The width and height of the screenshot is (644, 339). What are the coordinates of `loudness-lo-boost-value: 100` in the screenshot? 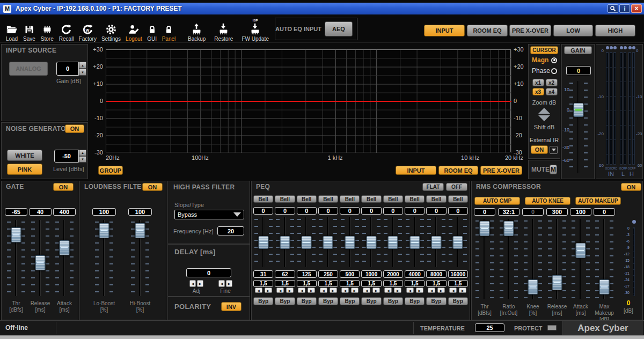 It's located at (104, 212).